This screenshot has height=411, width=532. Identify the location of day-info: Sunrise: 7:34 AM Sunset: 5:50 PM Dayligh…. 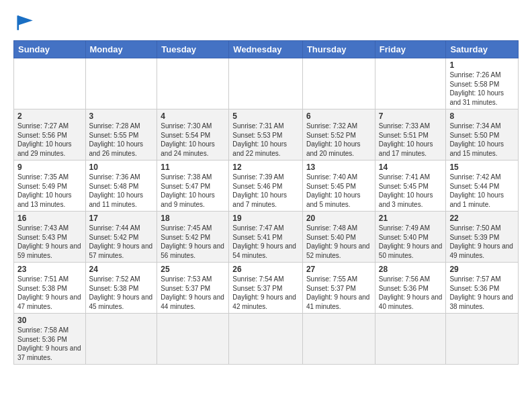
(482, 140).